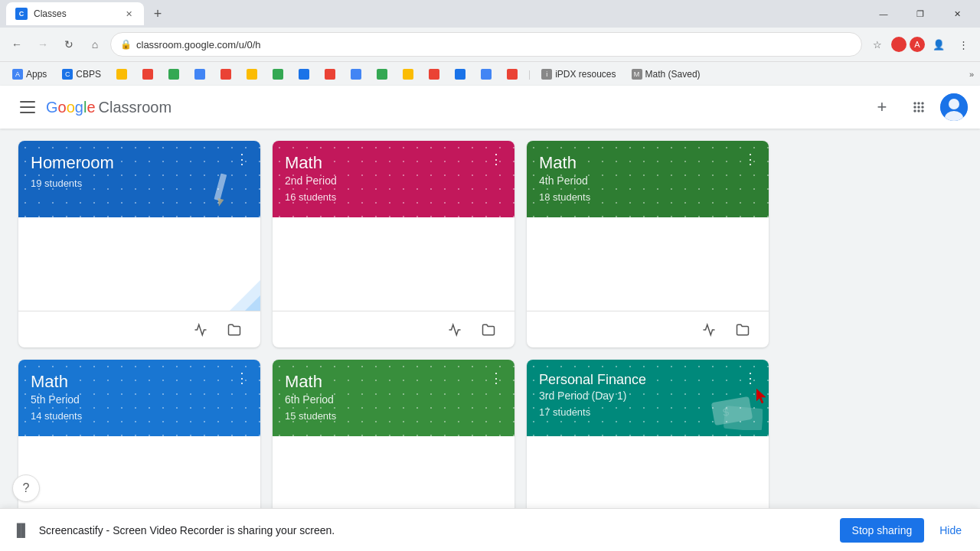 The width and height of the screenshot is (980, 551). What do you see at coordinates (43, 44) in the screenshot?
I see `forward-button: →` at bounding box center [43, 44].